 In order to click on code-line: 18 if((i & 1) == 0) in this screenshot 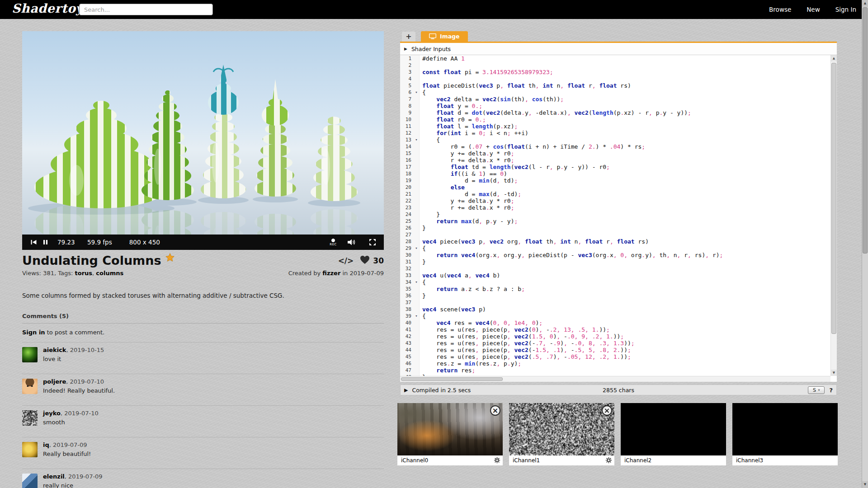, I will do `click(615, 174)`.